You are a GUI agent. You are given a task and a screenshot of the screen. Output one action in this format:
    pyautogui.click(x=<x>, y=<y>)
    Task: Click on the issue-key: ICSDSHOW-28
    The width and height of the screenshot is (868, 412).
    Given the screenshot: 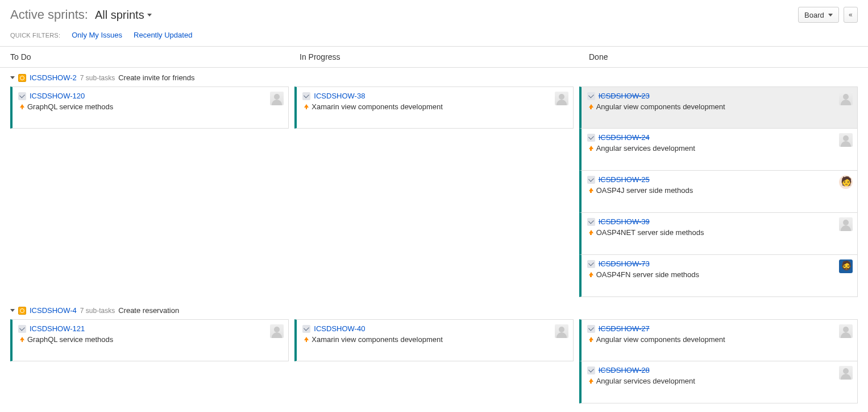 What is the action you would take?
    pyautogui.click(x=624, y=370)
    